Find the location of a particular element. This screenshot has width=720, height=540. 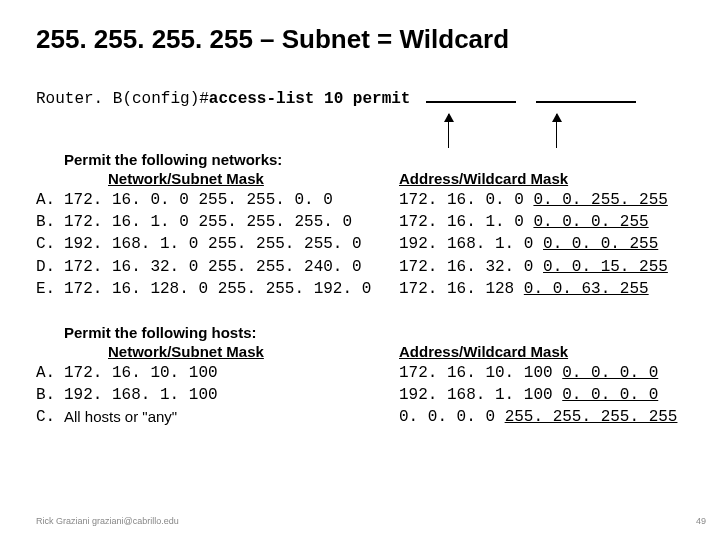

address-part: 0. 0. 0. 0 is located at coordinates (452, 417).